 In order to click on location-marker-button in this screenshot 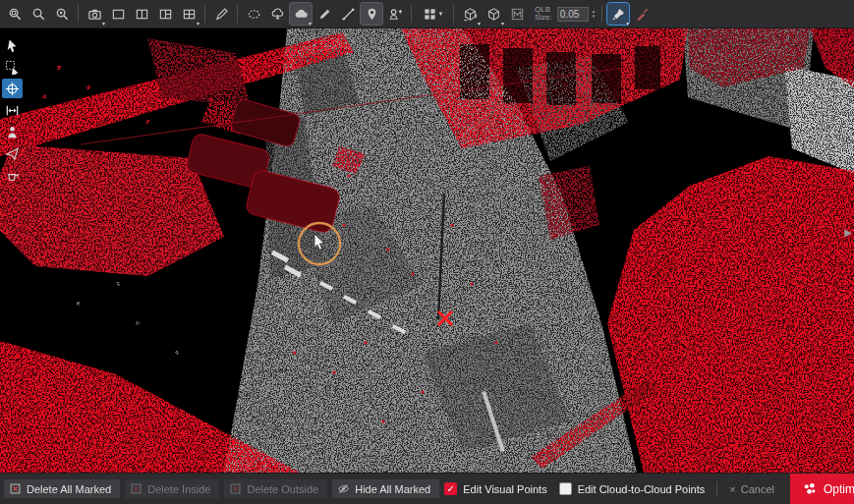, I will do `click(371, 14)`.